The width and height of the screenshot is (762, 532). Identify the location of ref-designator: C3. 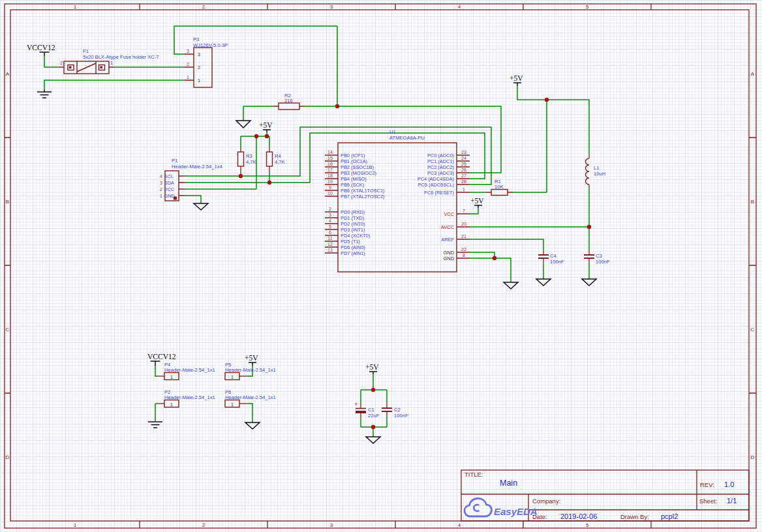
(599, 256).